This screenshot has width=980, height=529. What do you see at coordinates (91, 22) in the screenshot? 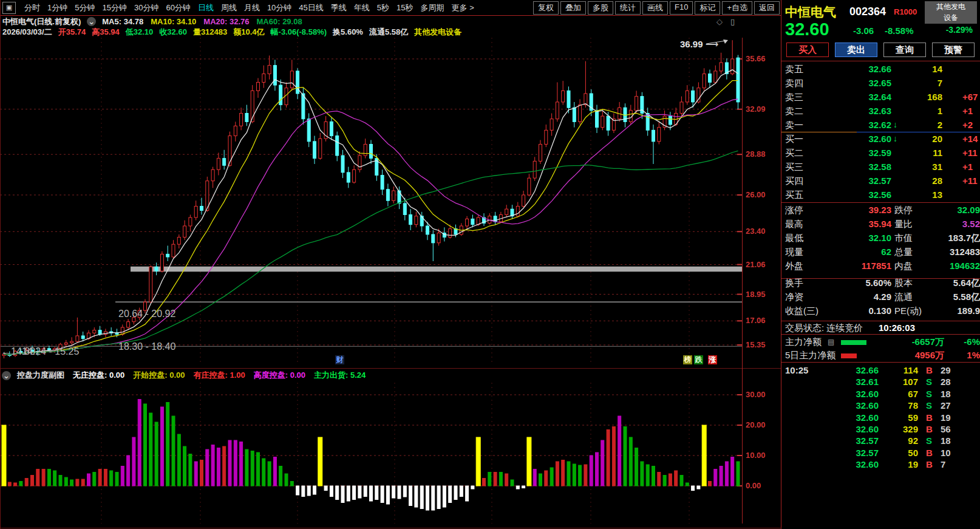
I see `chevron-down-icon: ⌄` at bounding box center [91, 22].